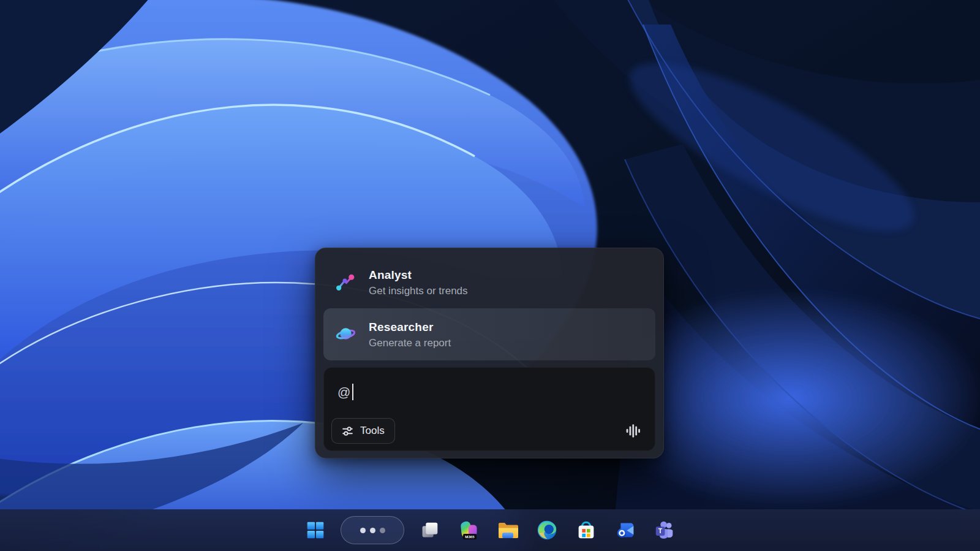 The image size is (980, 551). What do you see at coordinates (410, 327) in the screenshot?
I see `agent-title: Researcher` at bounding box center [410, 327].